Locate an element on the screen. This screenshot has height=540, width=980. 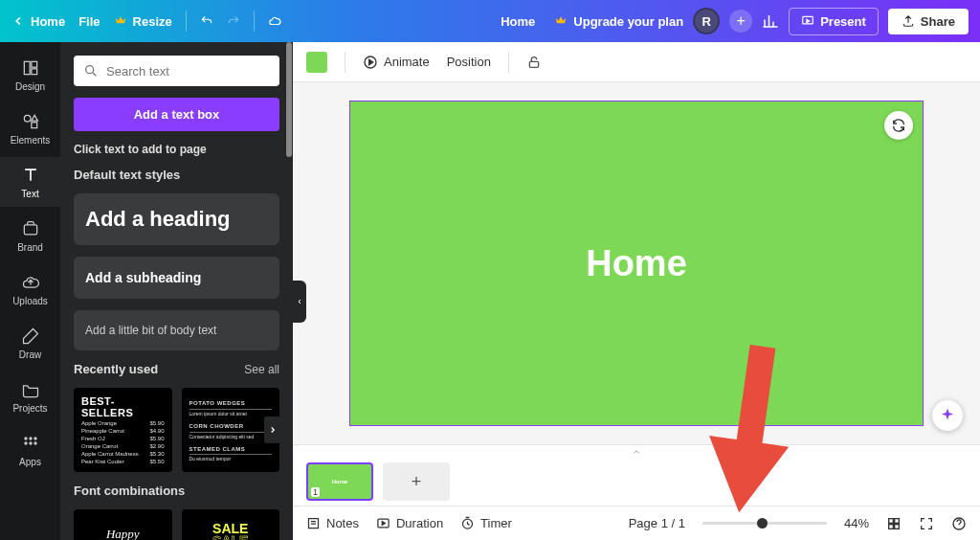
zoom-knob is located at coordinates (762, 523).